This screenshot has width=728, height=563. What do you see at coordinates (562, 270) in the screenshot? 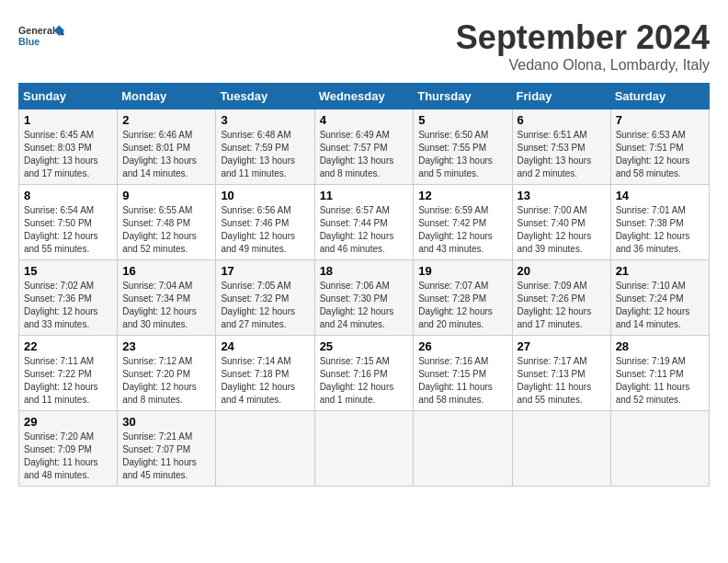
I see `day-number: 20` at bounding box center [562, 270].